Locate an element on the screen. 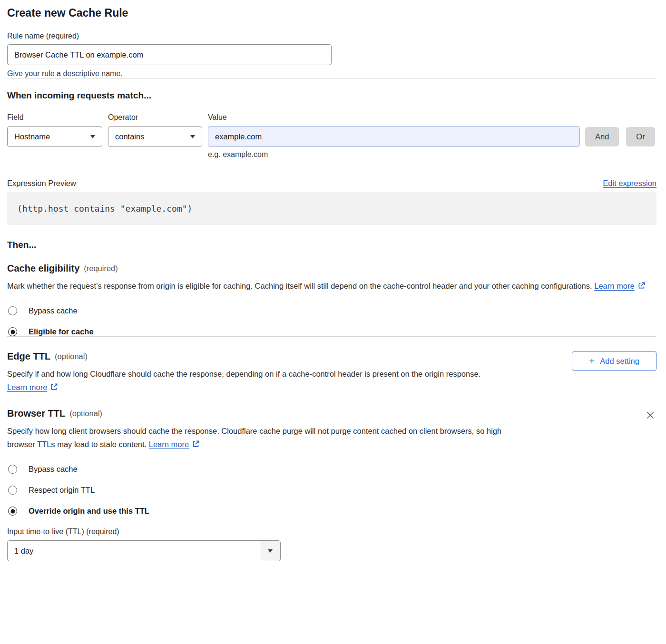 The width and height of the screenshot is (666, 644). radio-respect-origin-ttl: Respect origin TTL is located at coordinates (332, 490).